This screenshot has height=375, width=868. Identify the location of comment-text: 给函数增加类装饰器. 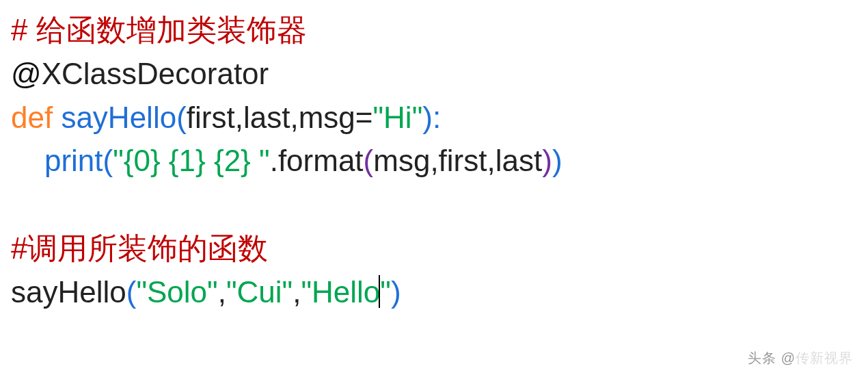
(172, 30).